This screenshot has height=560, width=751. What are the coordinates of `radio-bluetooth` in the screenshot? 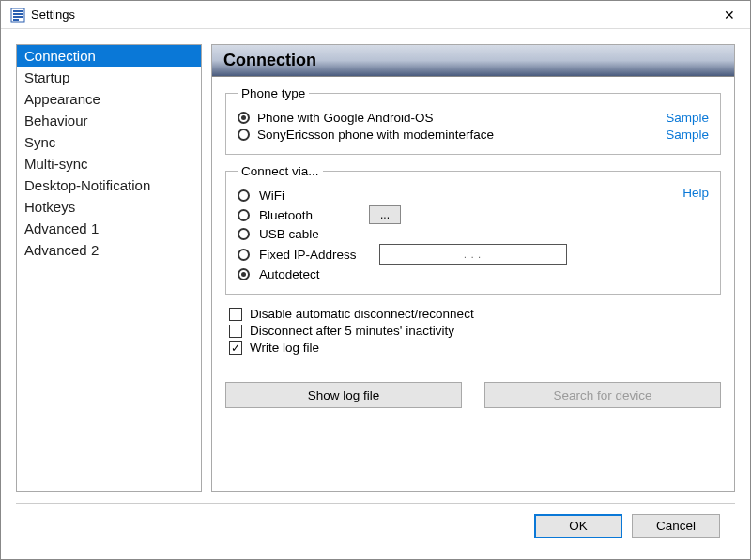 It's located at (244, 216).